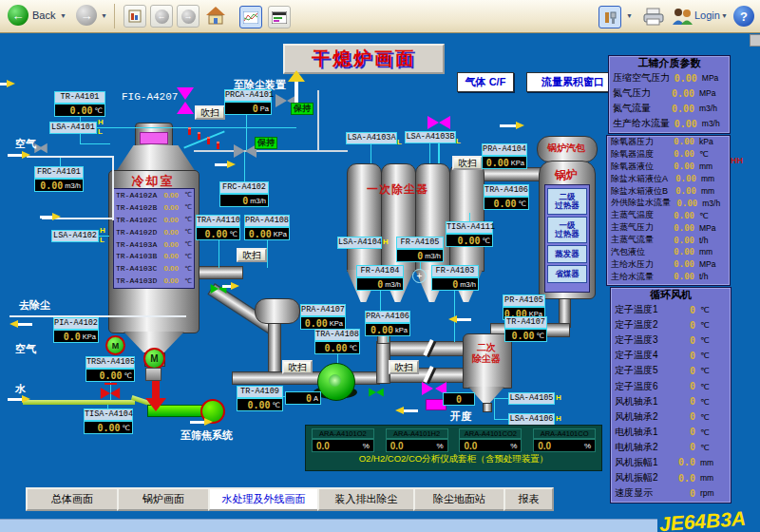 This screenshot has width=760, height=532. I want to click on instrument-PRCA-A4101: PRCA-A4101 0Pa, so click(248, 103).